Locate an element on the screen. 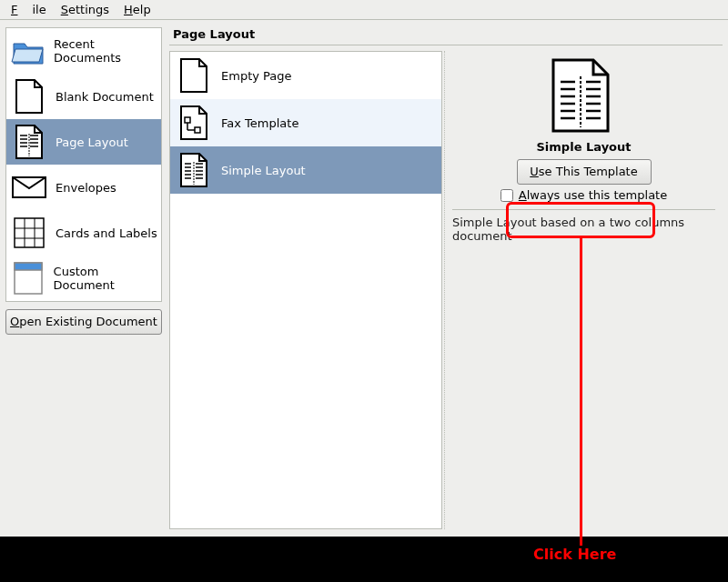 The width and height of the screenshot is (728, 582). category-label: Page Layout is located at coordinates (92, 142).